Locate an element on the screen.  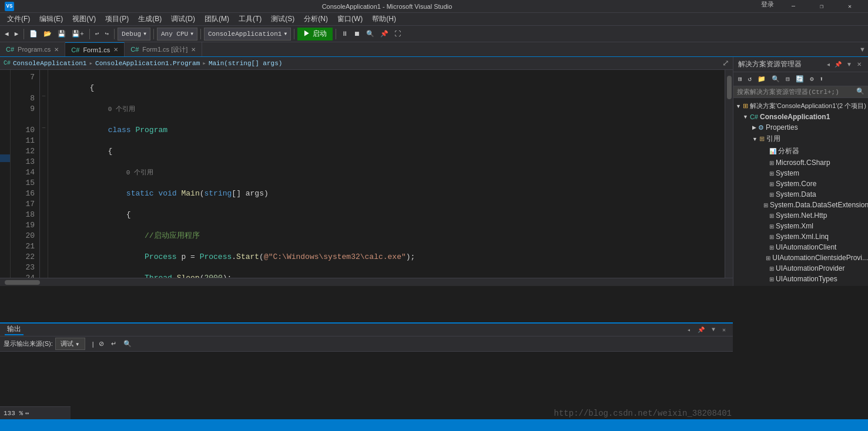
tree-references: ▼ ⊞ 引用 is located at coordinates (800, 139).